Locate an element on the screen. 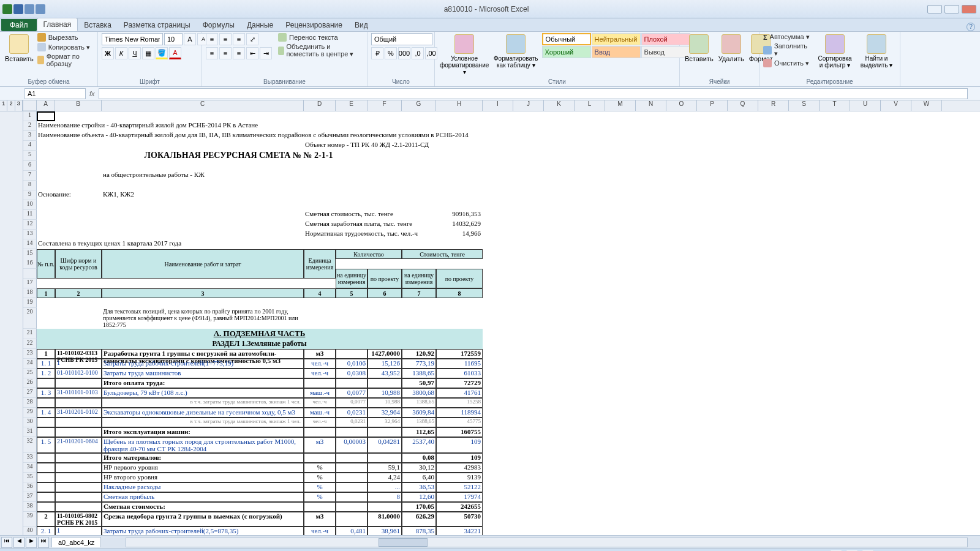 The width and height of the screenshot is (980, 551). col-header: G is located at coordinates (419, 105).